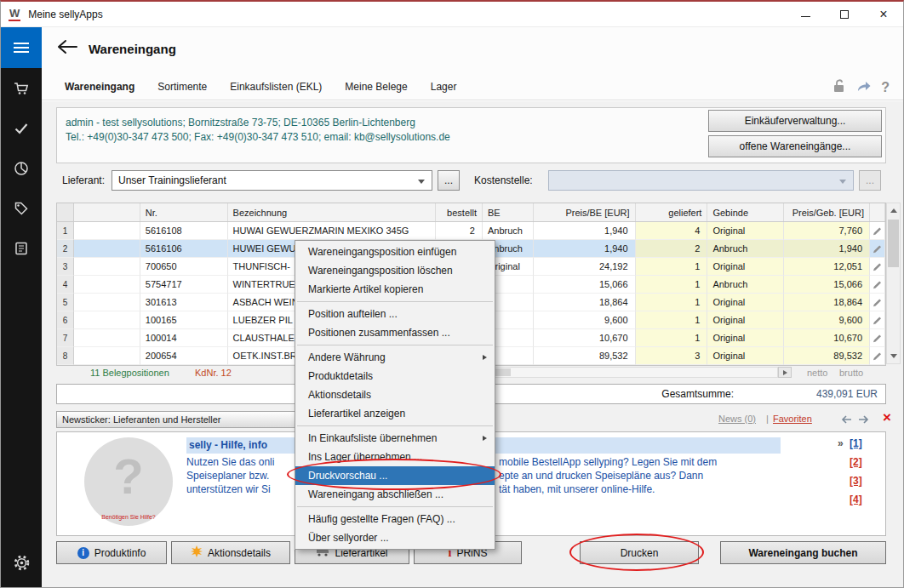  I want to click on minimize-button, so click(805, 14).